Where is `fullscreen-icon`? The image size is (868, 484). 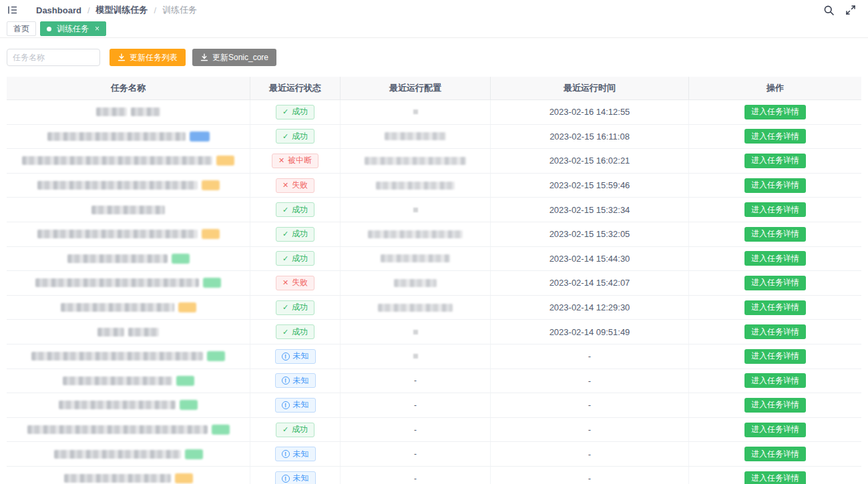 fullscreen-icon is located at coordinates (851, 10).